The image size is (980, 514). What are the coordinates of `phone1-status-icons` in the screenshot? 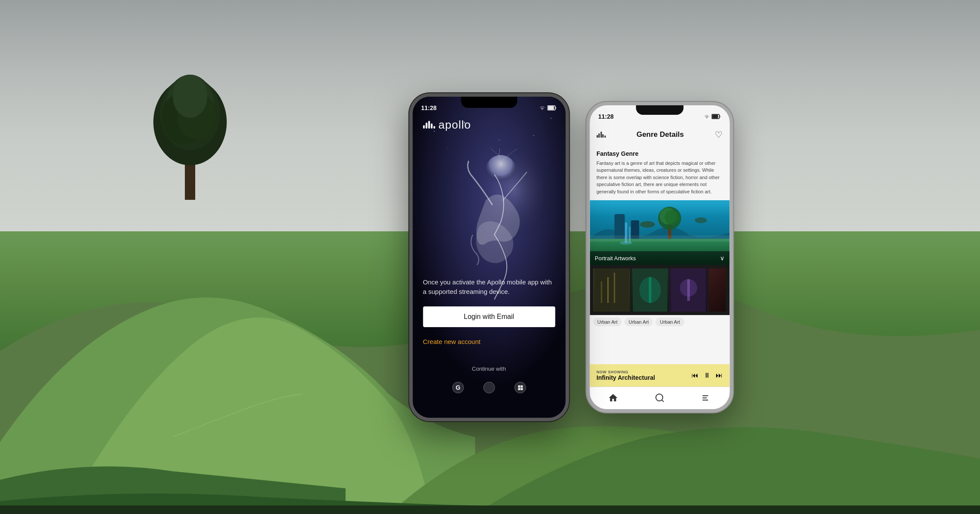 It's located at (548, 108).